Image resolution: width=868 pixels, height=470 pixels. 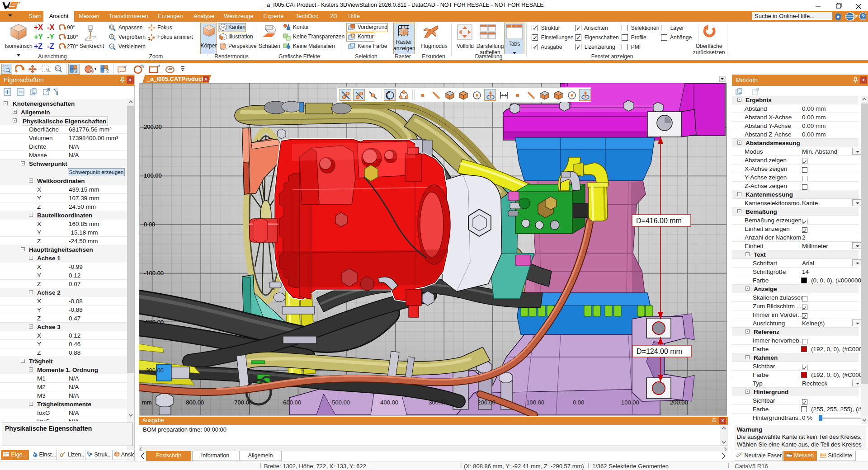 What do you see at coordinates (340, 402) in the screenshot?
I see `svg-text: -500.00` at bounding box center [340, 402].